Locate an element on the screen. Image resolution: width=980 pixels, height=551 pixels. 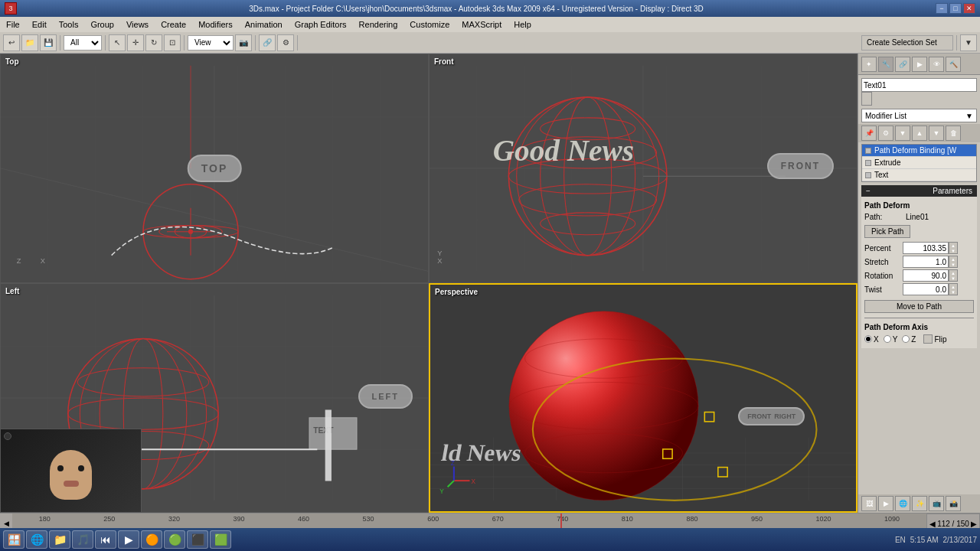
named-sets-button: ▼ is located at coordinates (969, 43).